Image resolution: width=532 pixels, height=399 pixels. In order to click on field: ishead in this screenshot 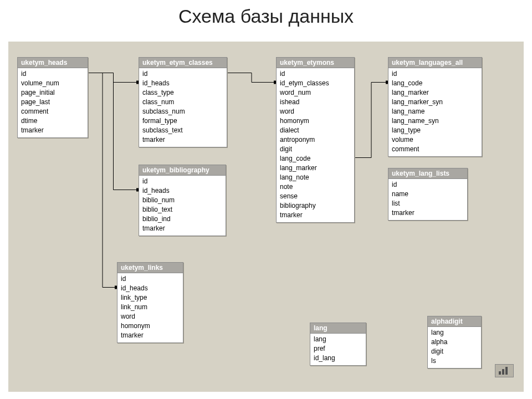, I will do `click(315, 102)`.